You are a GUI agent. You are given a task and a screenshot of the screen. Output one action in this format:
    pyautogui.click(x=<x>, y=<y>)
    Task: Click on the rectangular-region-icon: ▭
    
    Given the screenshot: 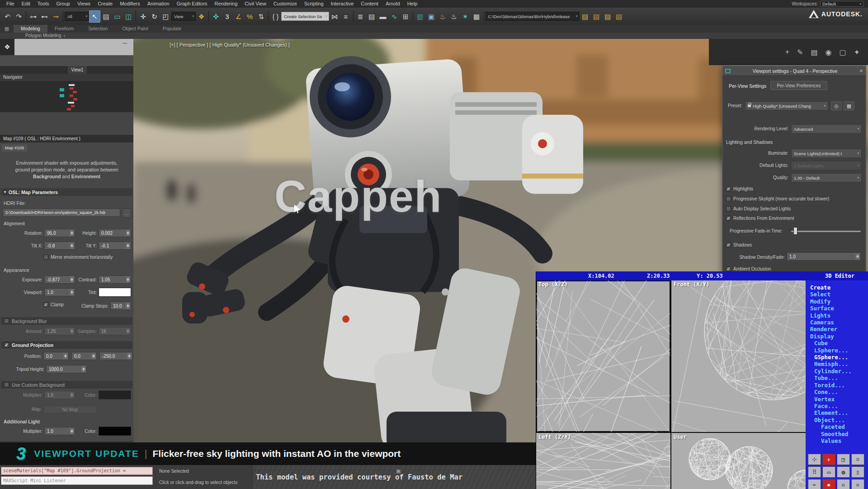 What is the action you would take?
    pyautogui.click(x=118, y=16)
    